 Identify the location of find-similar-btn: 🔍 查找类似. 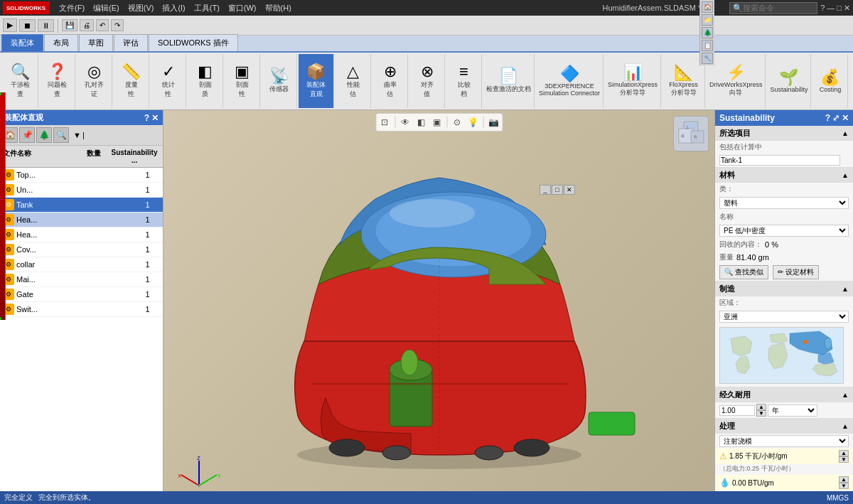
(744, 272).